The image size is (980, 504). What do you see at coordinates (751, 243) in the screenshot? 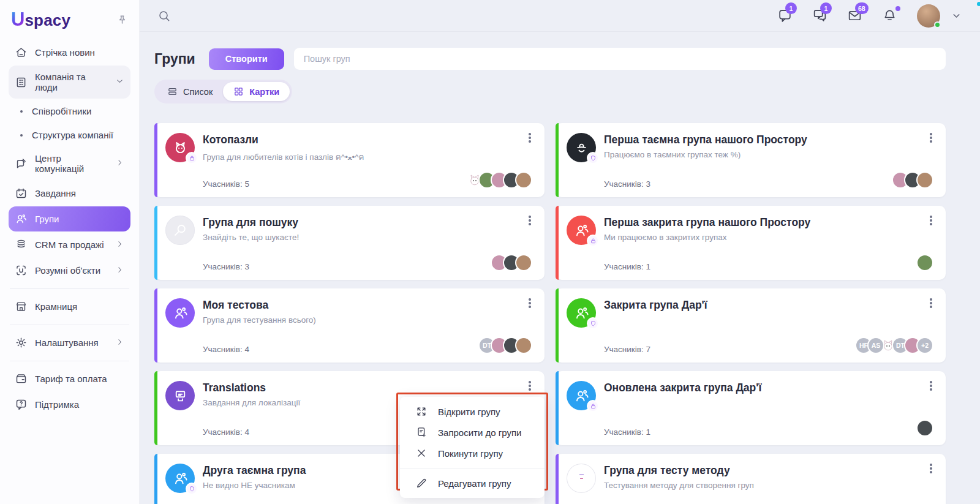
I see `group-card: Перша закрита група нашого Простору Ми п…` at bounding box center [751, 243].